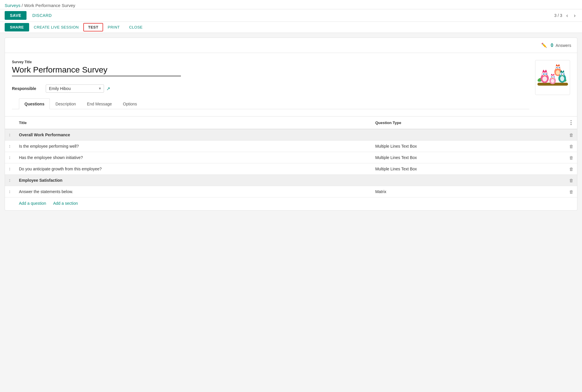  I want to click on responsible-label: Responsible, so click(27, 89).